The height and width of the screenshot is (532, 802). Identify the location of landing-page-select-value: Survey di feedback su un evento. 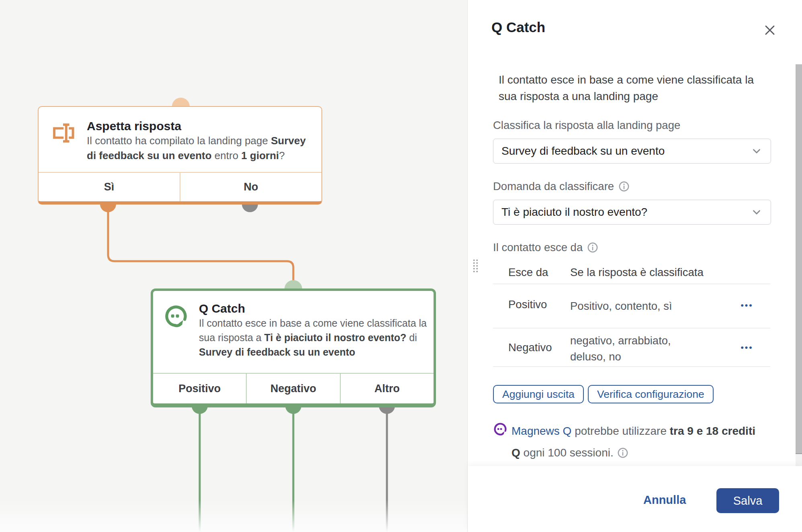
(626, 151).